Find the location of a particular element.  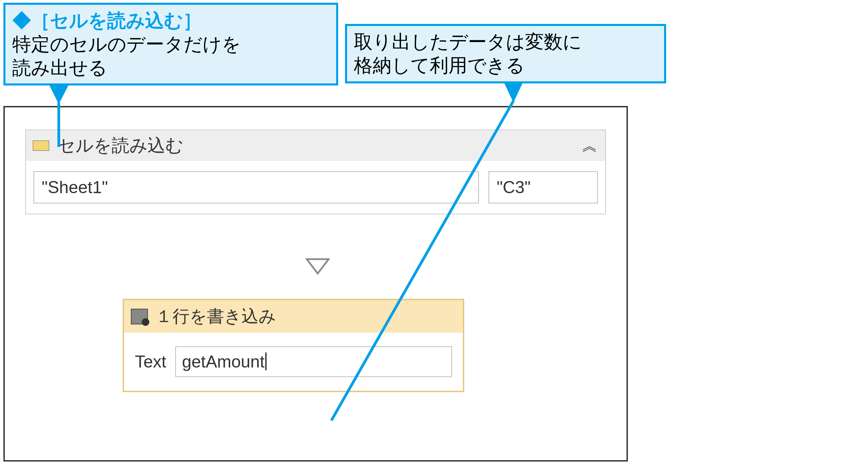

callout-body: 特定のセルのデータだけを 読み出せる is located at coordinates (171, 56).